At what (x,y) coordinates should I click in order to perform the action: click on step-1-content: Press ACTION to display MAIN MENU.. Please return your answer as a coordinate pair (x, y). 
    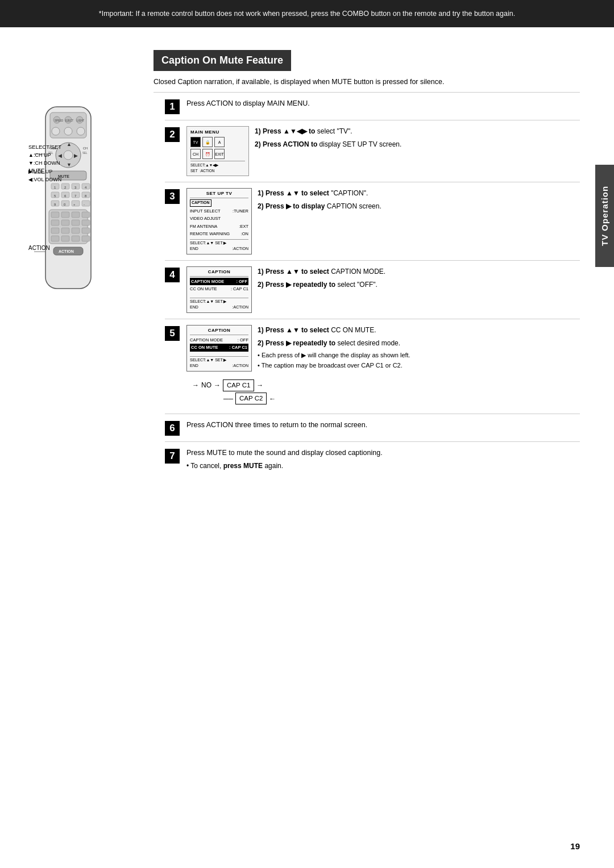
    Looking at the image, I should click on (383, 103).